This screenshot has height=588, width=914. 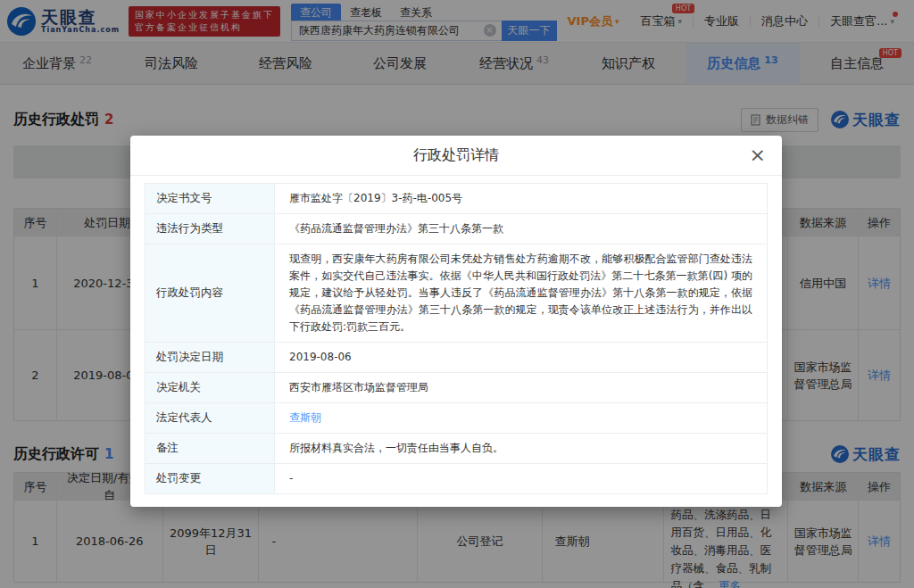 What do you see at coordinates (521, 448) in the screenshot?
I see `detail-value: 所报材料真实合法，一切责任由当事人自负。` at bounding box center [521, 448].